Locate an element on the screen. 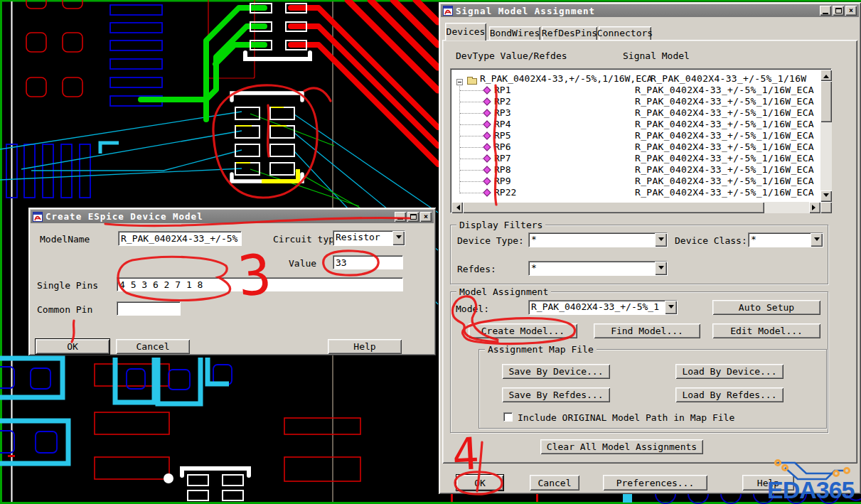 The width and height of the screenshot is (861, 504). vertical-scrollbar is located at coordinates (826, 136).